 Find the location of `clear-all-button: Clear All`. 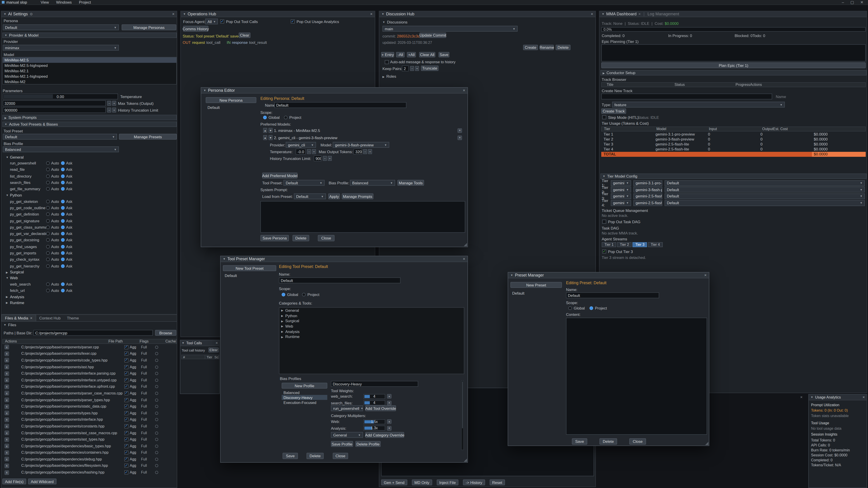

clear-all-button: Clear All is located at coordinates (427, 55).